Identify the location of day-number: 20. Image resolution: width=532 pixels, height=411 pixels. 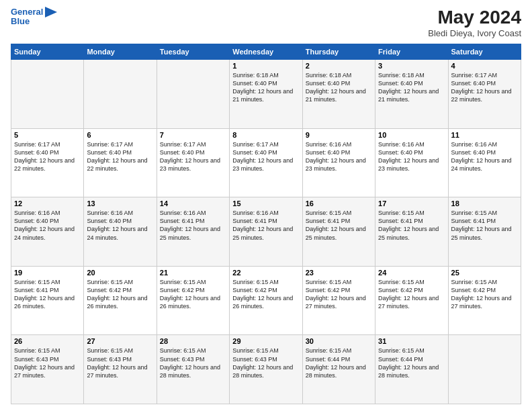
(120, 273).